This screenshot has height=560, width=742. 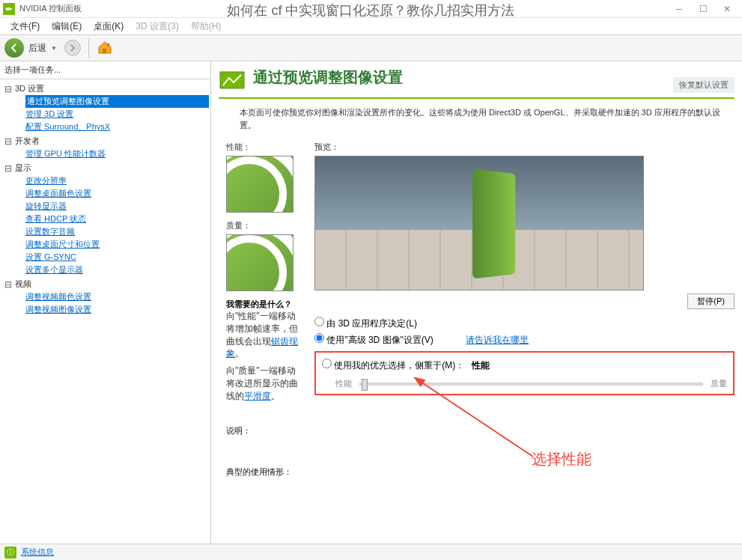 What do you see at coordinates (117, 127) in the screenshot?
I see `tree-item: 配置 Surround、PhysX` at bounding box center [117, 127].